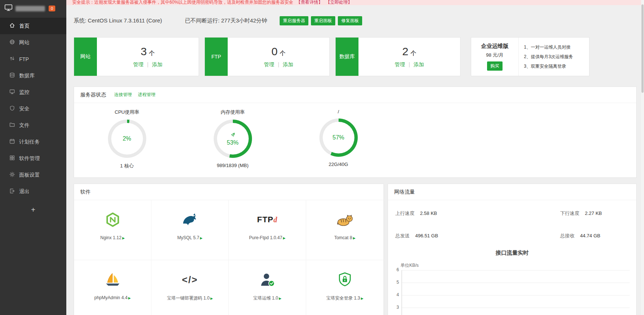 The width and height of the screenshot is (644, 315). What do you see at coordinates (14, 43) in the screenshot?
I see `globe-icon` at bounding box center [14, 43].